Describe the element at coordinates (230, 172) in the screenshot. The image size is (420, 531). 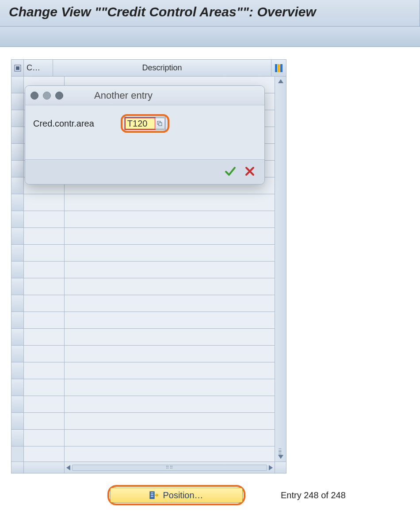
I see `ok-button` at that location.